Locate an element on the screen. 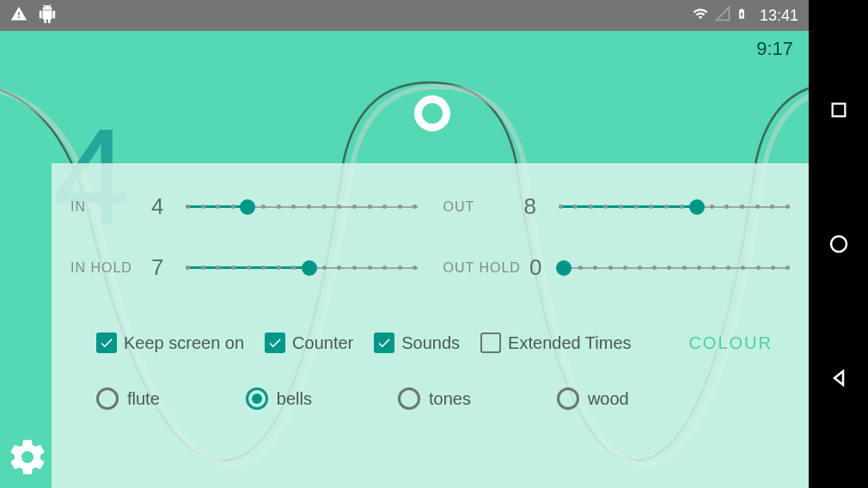 The width and height of the screenshot is (868, 488). slider-out-hold: OUT HOLD 0 is located at coordinates (617, 268).